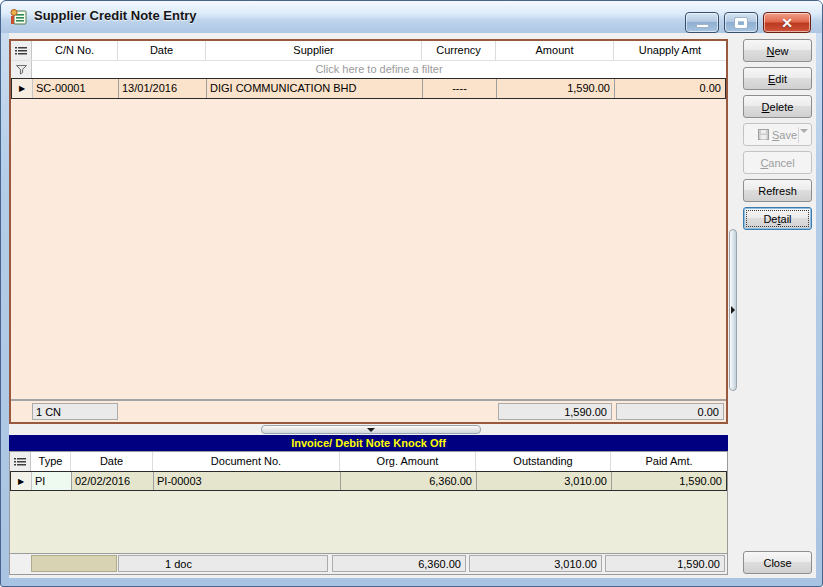 The height and width of the screenshot is (587, 823). I want to click on cn-grid-footer: 1 CN 1,590.00 0.00, so click(368, 412).